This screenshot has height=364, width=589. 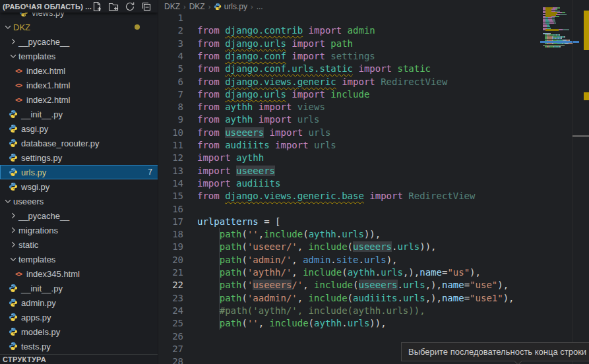 What do you see at coordinates (79, 359) in the screenshot?
I see `outline-section-header: СТРУКТУРА` at bounding box center [79, 359].